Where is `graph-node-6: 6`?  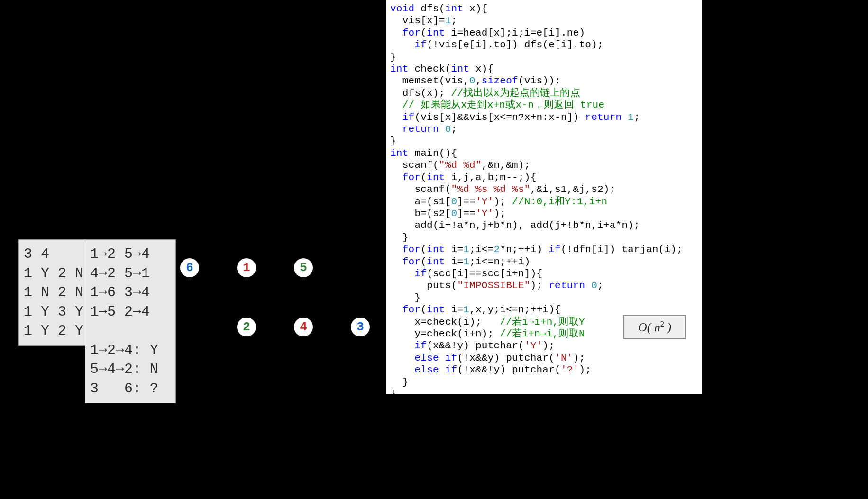 graph-node-6: 6 is located at coordinates (190, 268).